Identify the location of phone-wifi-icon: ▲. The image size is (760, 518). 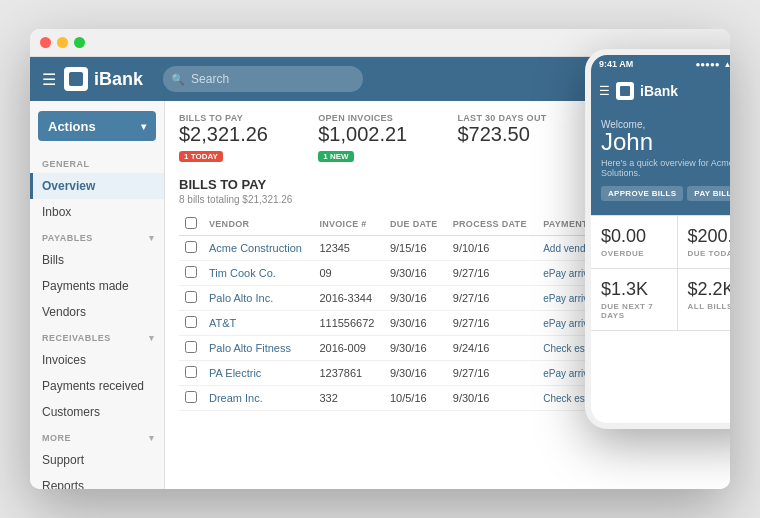
(727, 64).